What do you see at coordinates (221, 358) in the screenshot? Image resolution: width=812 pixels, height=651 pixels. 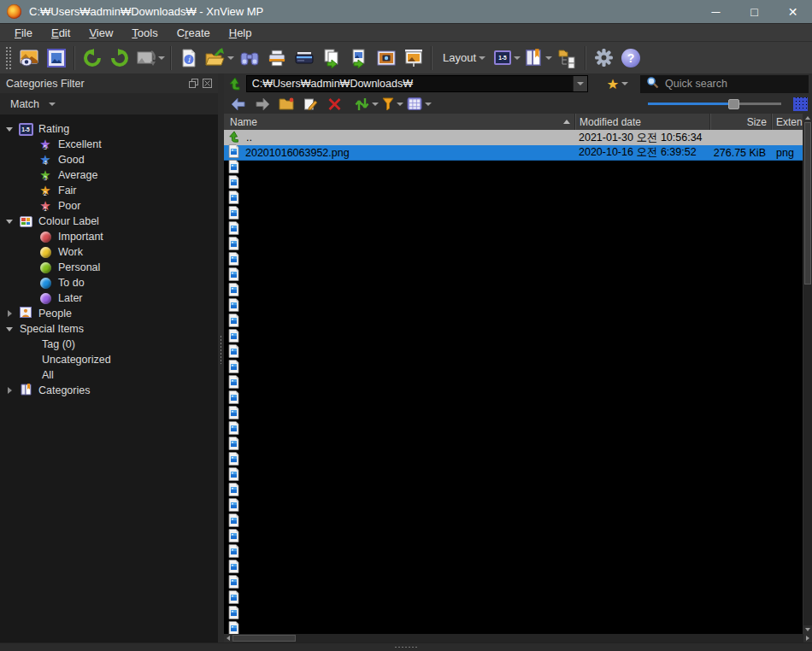 I see `panel-splitter` at bounding box center [221, 358].